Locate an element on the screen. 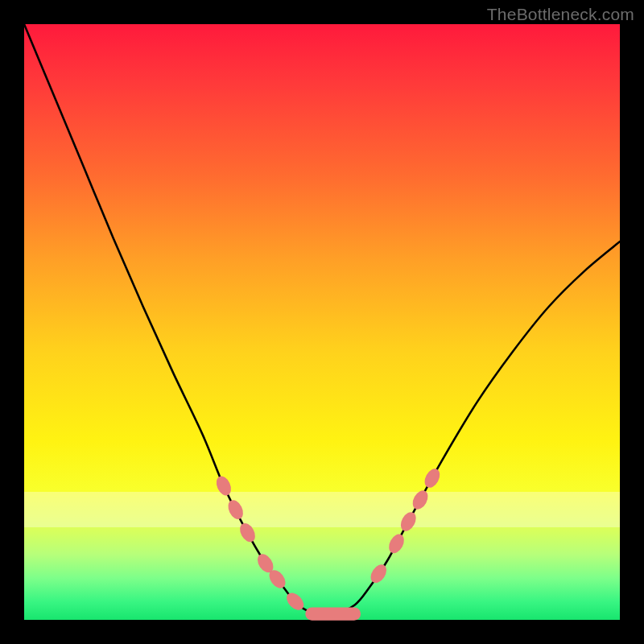 This screenshot has width=644, height=644. markers-group is located at coordinates (328, 543).